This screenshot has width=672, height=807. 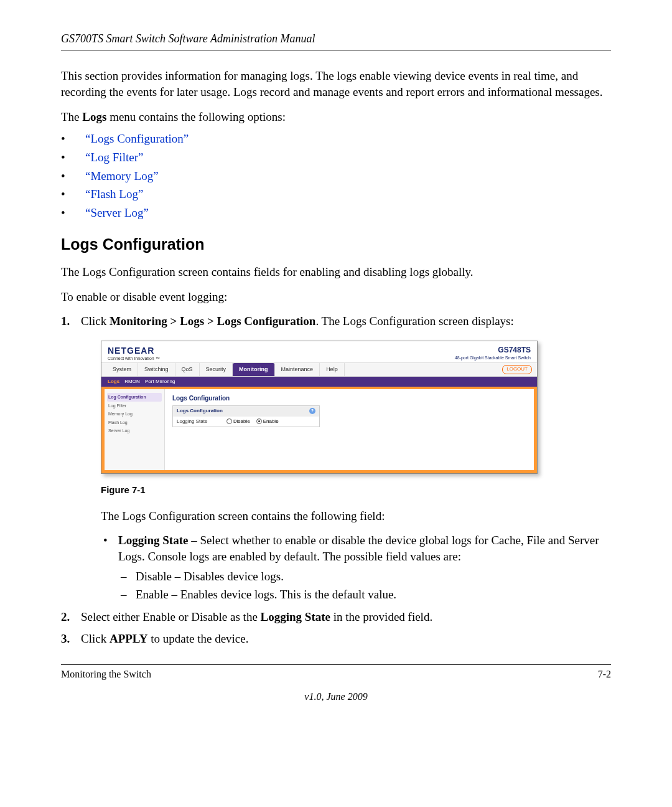 I want to click on step2-pre: Select either Enable or Disable as the, so click(x=170, y=616).